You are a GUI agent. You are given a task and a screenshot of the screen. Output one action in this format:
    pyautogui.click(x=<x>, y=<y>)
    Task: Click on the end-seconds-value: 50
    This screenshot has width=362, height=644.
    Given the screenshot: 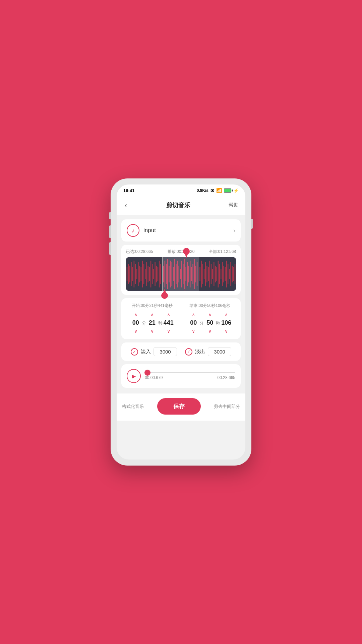 What is the action you would take?
    pyautogui.click(x=210, y=323)
    